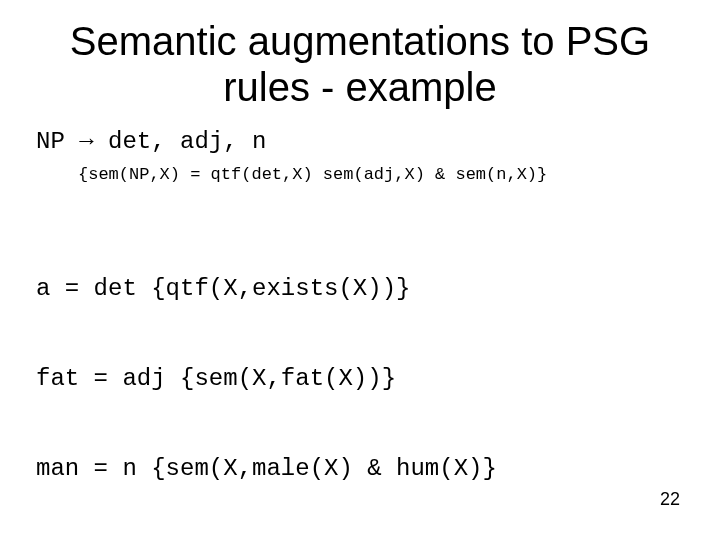  Describe the element at coordinates (353, 469) in the screenshot. I see `lexicon-line: man = n {sem(X,male(X) & hum(X)}` at that location.